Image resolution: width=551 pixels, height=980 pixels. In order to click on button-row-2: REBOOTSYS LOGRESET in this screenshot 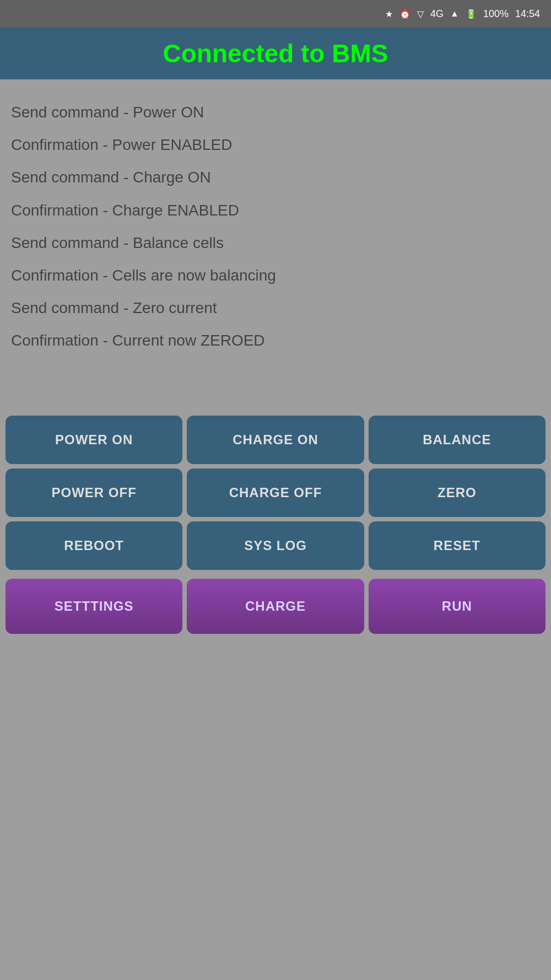, I will do `click(276, 546)`.